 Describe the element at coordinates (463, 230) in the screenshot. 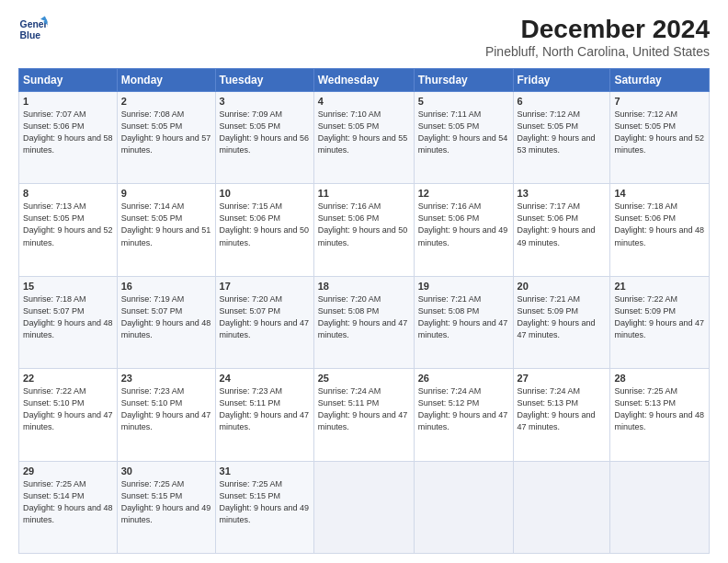

I see `table-cell: 12Sunrise: 7:16 AMSunset: 5:06 PMDayligh…` at that location.